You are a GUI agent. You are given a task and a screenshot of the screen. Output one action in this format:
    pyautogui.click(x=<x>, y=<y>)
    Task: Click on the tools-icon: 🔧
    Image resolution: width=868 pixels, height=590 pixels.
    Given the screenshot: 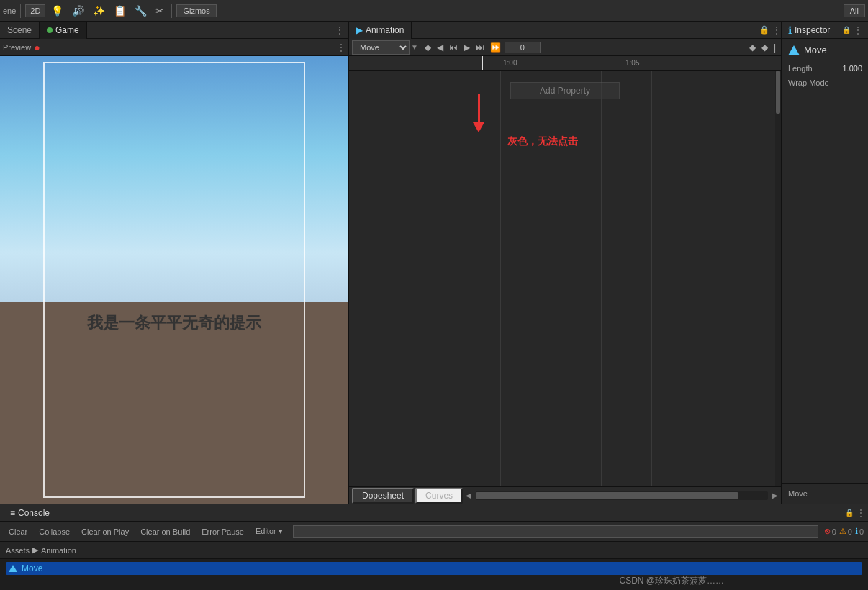 What is the action you would take?
    pyautogui.click(x=141, y=11)
    